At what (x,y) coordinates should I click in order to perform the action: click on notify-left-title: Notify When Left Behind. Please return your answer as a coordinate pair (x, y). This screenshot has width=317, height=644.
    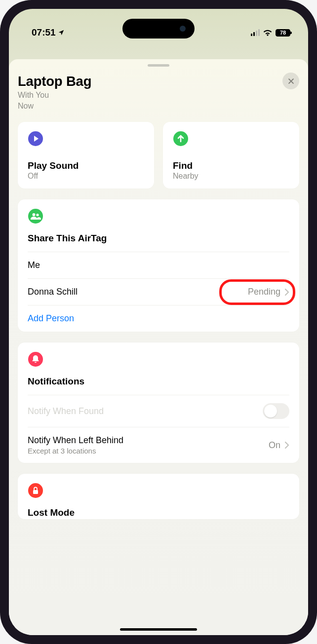
    Looking at the image, I should click on (148, 440).